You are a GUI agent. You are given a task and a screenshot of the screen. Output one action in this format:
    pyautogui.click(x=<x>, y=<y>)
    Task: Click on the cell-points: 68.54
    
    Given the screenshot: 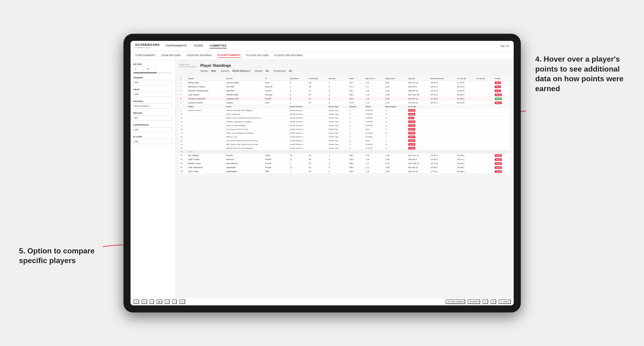 What is the action you would take?
    pyautogui.click(x=502, y=95)
    